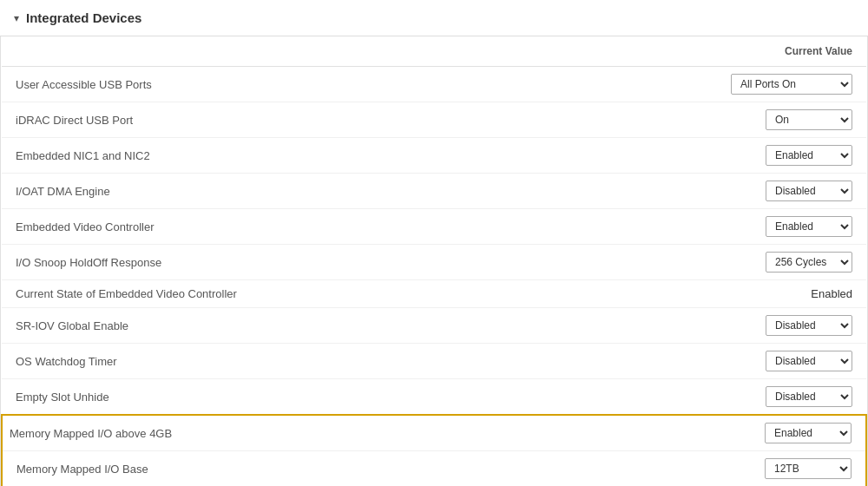 The image size is (868, 486). Describe the element at coordinates (809, 120) in the screenshot. I see `select-idrac-usb: OnOff` at that location.